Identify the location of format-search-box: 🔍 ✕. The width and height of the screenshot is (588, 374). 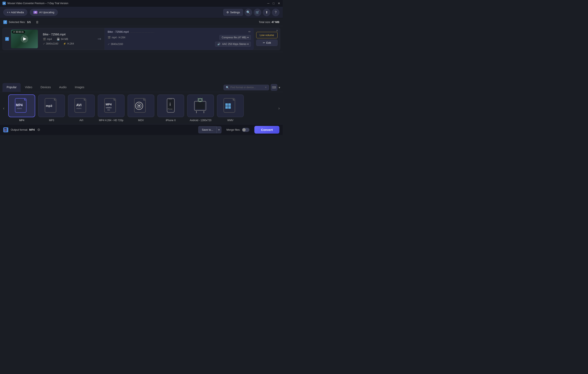
(246, 87).